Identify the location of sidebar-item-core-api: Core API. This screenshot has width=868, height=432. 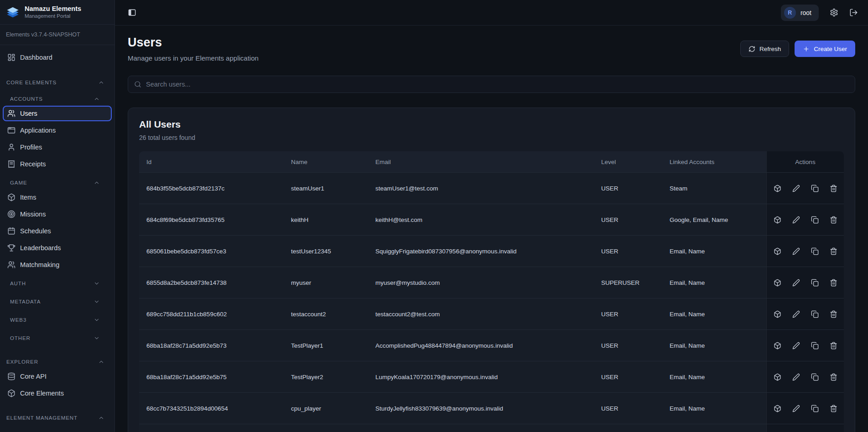
(57, 376).